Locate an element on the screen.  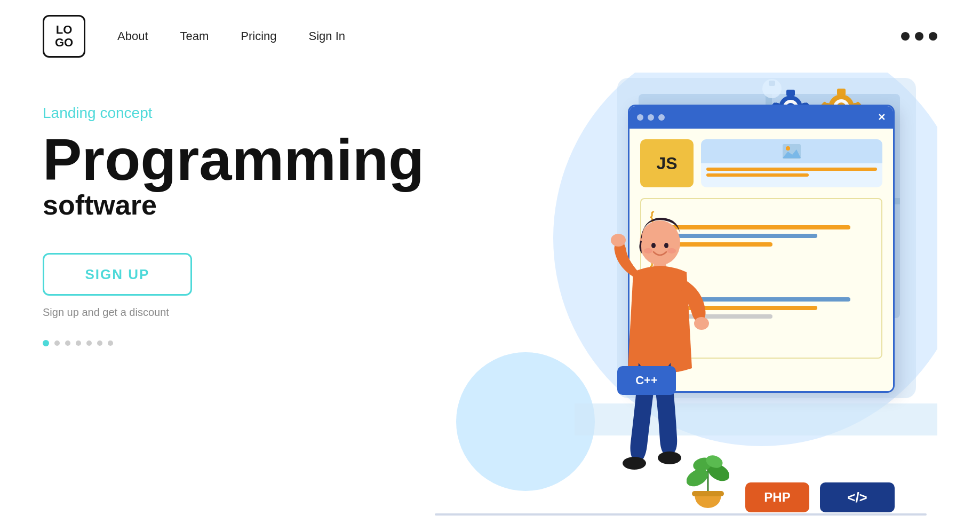
codetag-badge: </> is located at coordinates (857, 497).